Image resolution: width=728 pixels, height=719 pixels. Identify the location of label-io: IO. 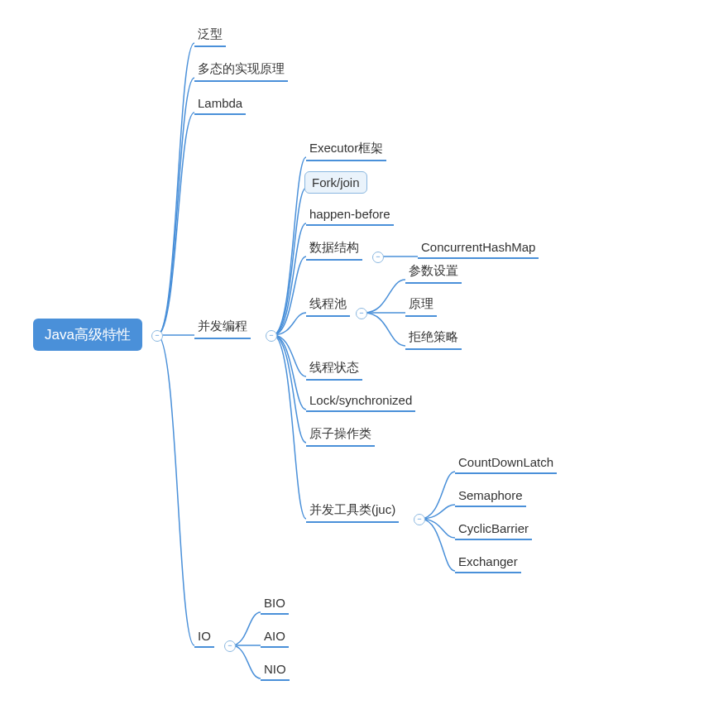
(204, 635).